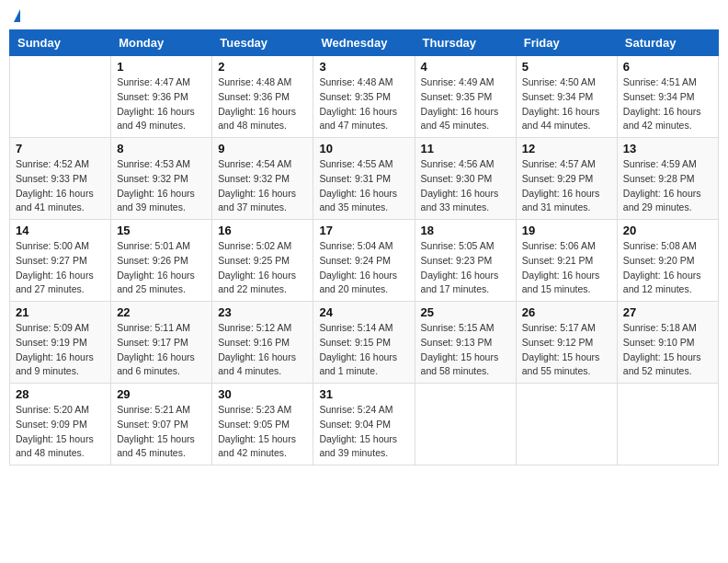 Image resolution: width=728 pixels, height=563 pixels. What do you see at coordinates (162, 350) in the screenshot?
I see `day-info: Sunrise: 5:11 AMSunset: 9:17 PMDaylight:…` at bounding box center [162, 350].